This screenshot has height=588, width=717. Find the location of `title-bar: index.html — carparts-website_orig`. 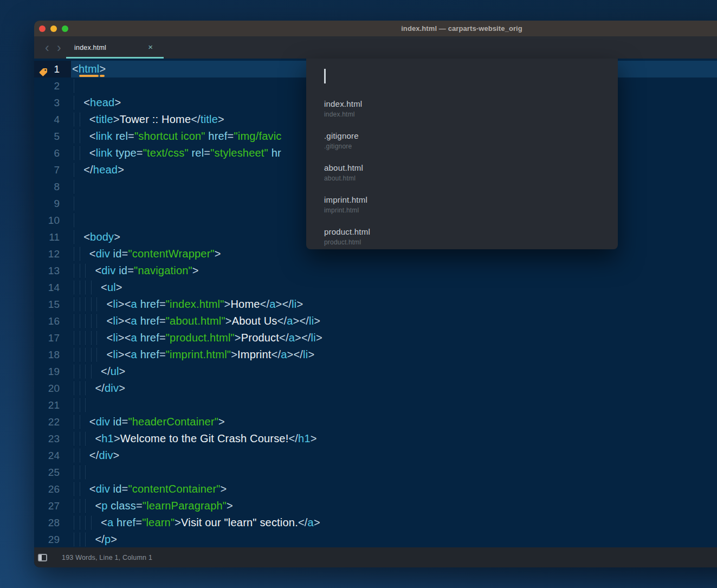

title-bar: index.html — carparts-website_orig is located at coordinates (376, 28).